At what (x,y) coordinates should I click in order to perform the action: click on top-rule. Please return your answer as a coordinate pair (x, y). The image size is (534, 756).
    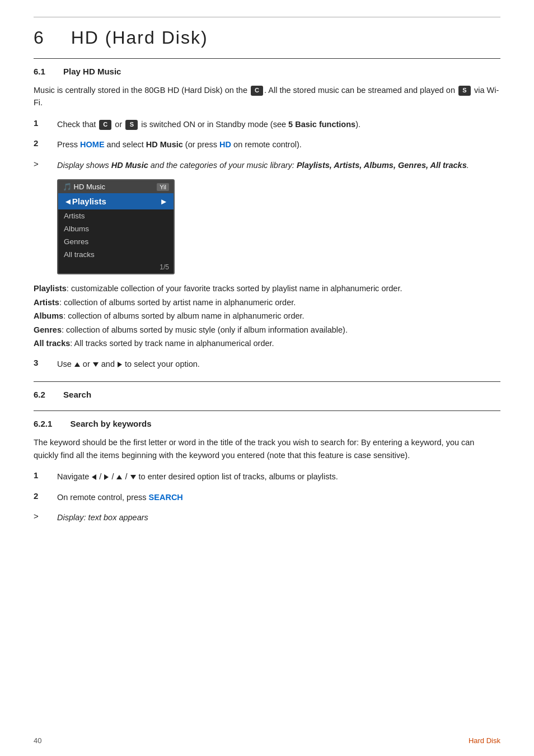
    Looking at the image, I should click on (267, 17).